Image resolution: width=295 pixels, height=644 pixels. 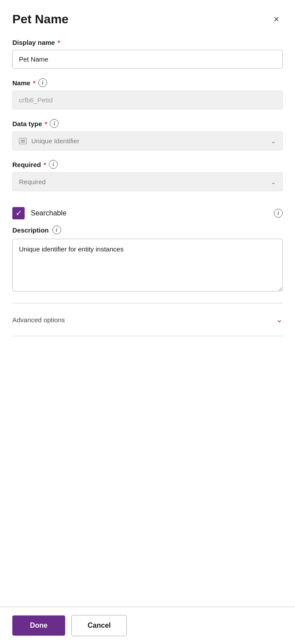 What do you see at coordinates (148, 94) in the screenshot?
I see `name-group: Name * i crfb6_PetId` at bounding box center [148, 94].